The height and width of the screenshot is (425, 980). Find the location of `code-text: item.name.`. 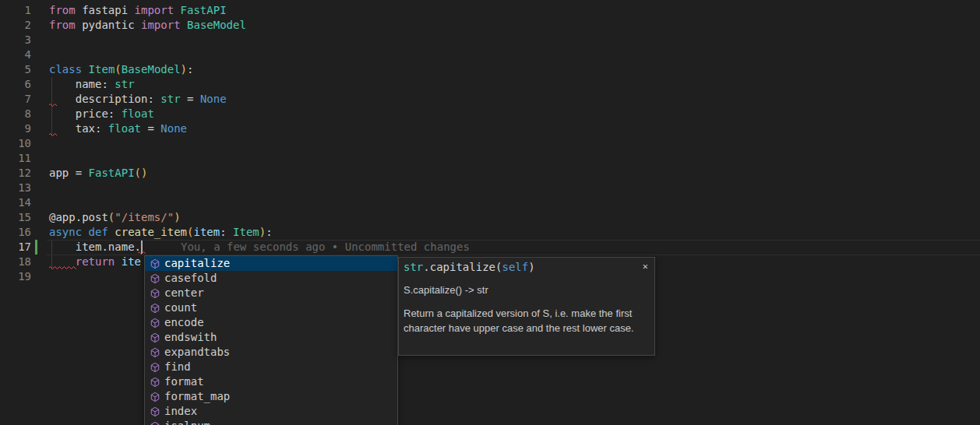

code-text: item.name. is located at coordinates (86, 248).